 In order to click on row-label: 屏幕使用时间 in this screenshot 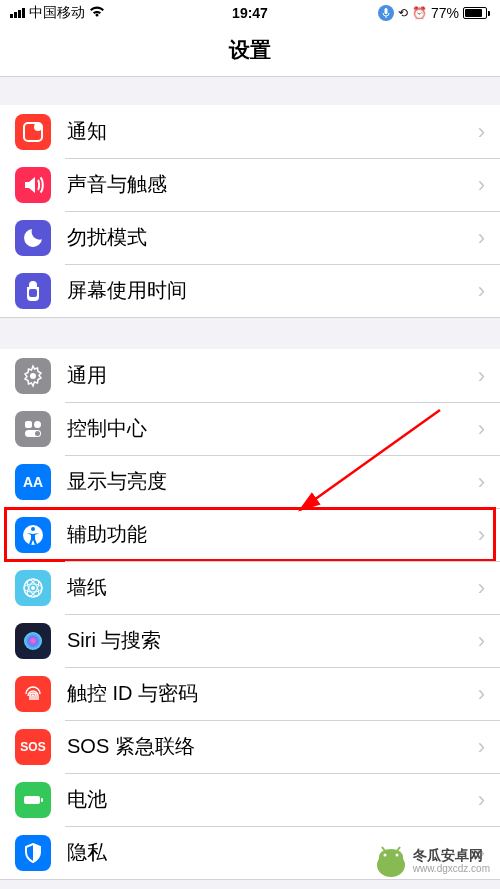, I will do `click(272, 290)`.